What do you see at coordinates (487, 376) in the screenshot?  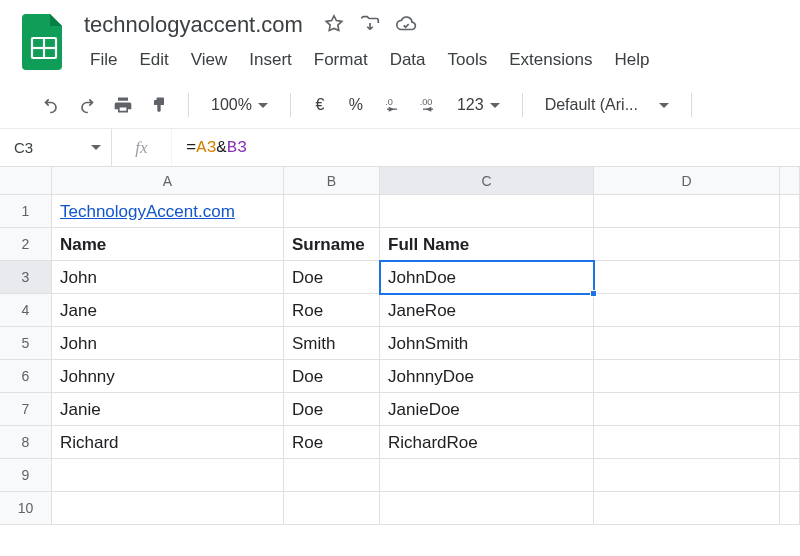 I see `cell: JohnnyDoe` at bounding box center [487, 376].